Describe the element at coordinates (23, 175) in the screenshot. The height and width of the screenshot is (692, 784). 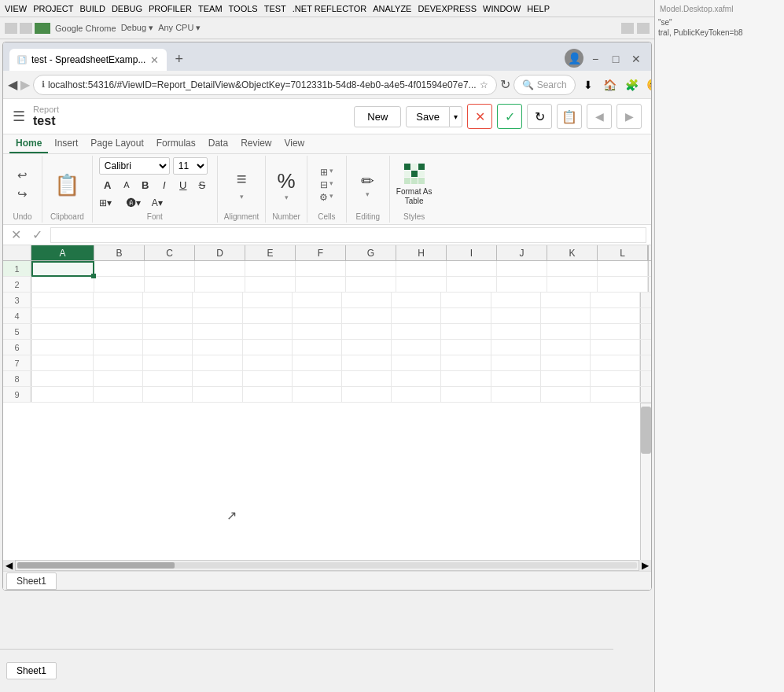
I see `undo-button: ↩` at that location.